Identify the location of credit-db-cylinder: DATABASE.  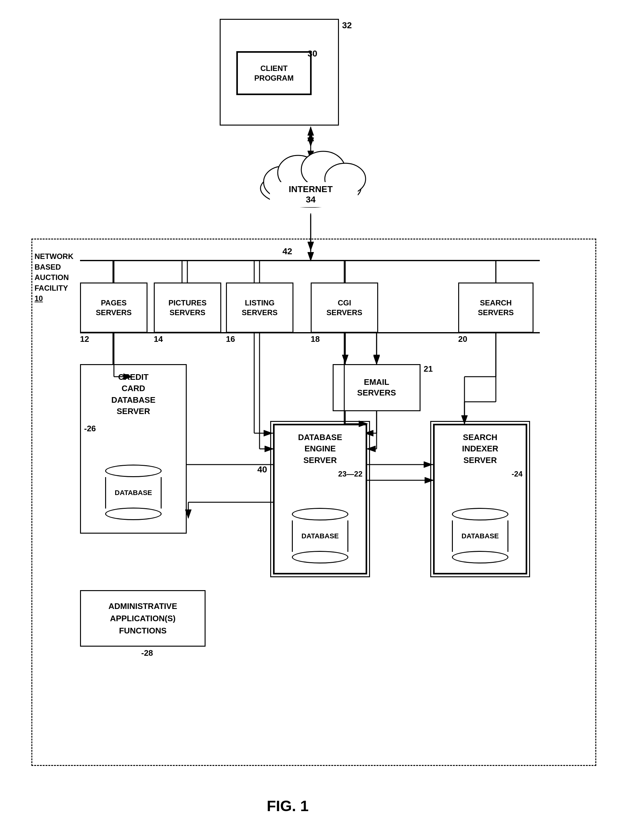
(133, 492).